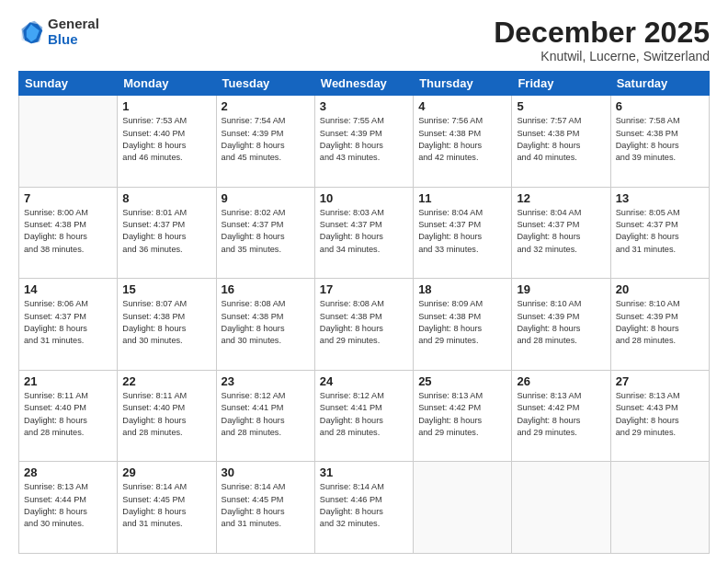  What do you see at coordinates (68, 232) in the screenshot?
I see `cell-info: Sunrise: 8:00 AMSunset: 4:38 PMDaylight:…` at bounding box center [68, 232].